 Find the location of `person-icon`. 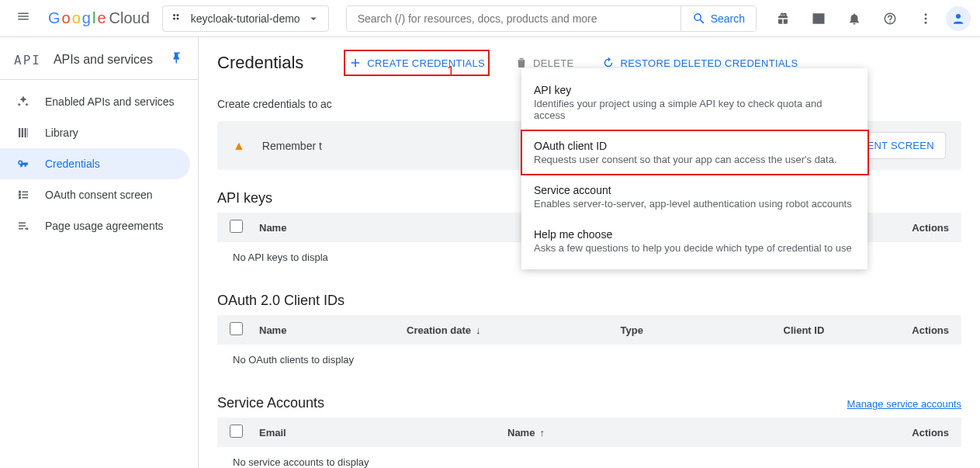

person-icon is located at coordinates (958, 19).